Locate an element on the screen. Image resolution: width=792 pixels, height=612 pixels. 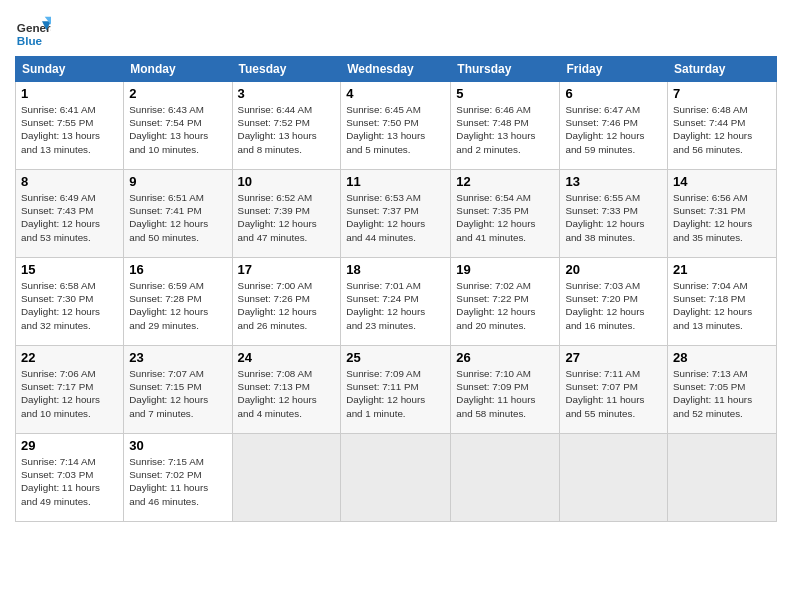
day-info: Sunrise: 6:51 AM Sunset: 7:41 PM Dayligh… is located at coordinates (178, 218).